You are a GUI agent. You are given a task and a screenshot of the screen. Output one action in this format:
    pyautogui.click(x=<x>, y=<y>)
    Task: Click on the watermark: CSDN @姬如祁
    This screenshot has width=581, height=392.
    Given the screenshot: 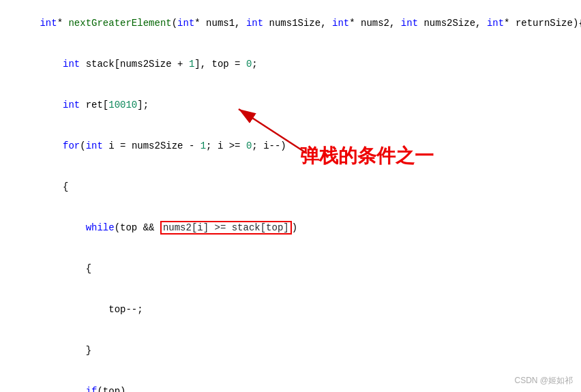 What is the action you would take?
    pyautogui.click(x=543, y=380)
    